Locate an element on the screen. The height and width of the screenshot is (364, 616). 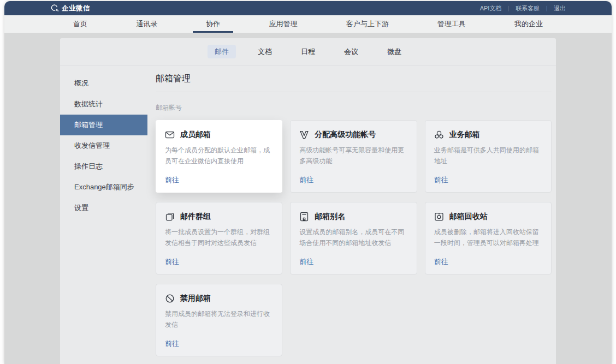
page-title: 邮箱管理 is located at coordinates (354, 79).